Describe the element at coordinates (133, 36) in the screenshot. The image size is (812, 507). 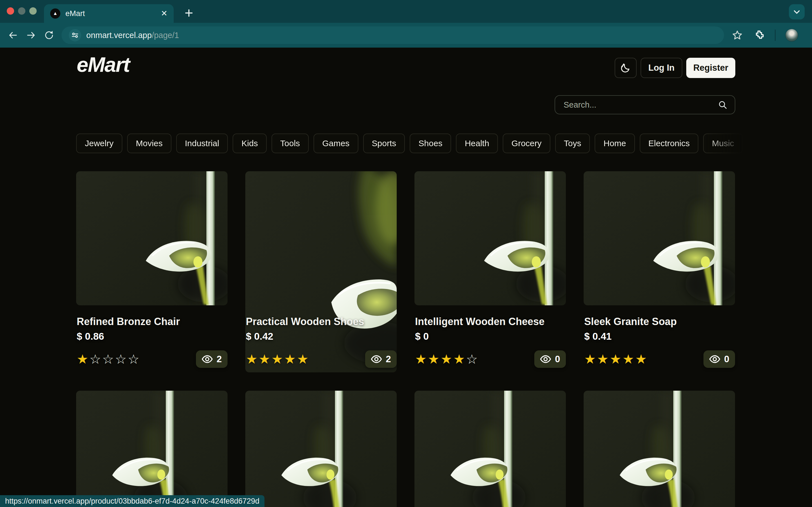
I see `url-text: onmart.vercel.app/page/1` at that location.